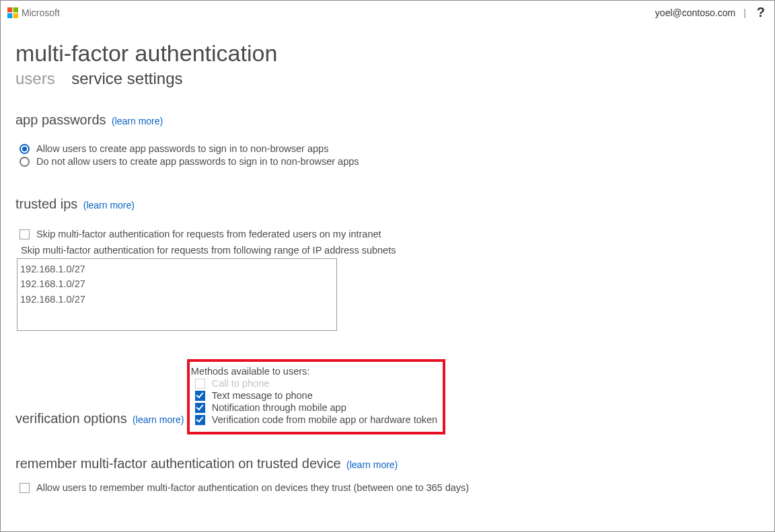 The height and width of the screenshot is (532, 775). I want to click on trusted-ips-title: trusted ips, so click(46, 204).